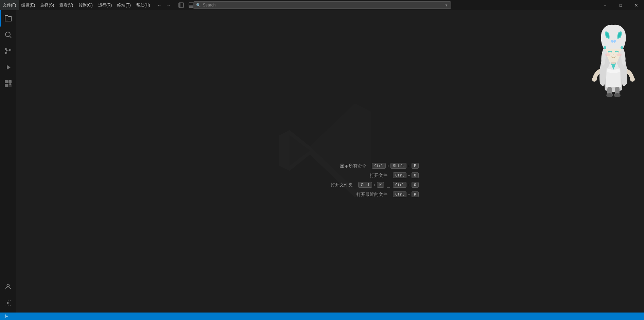 The image size is (644, 320). What do you see at coordinates (8, 296) in the screenshot?
I see `activity-bottom` at bounding box center [8, 296].